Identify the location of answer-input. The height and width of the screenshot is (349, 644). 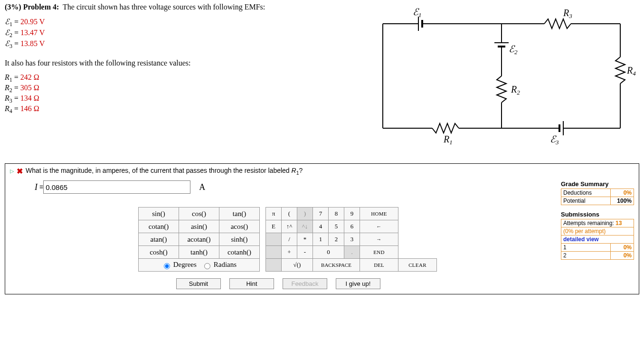
(117, 187).